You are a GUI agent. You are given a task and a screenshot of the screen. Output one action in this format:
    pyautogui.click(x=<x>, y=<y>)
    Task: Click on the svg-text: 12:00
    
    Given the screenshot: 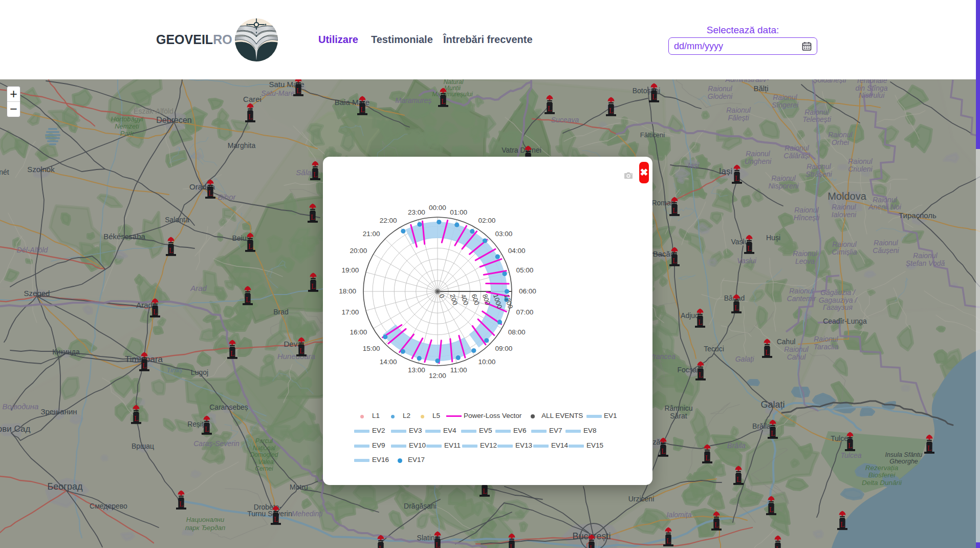 What is the action you would take?
    pyautogui.click(x=438, y=376)
    